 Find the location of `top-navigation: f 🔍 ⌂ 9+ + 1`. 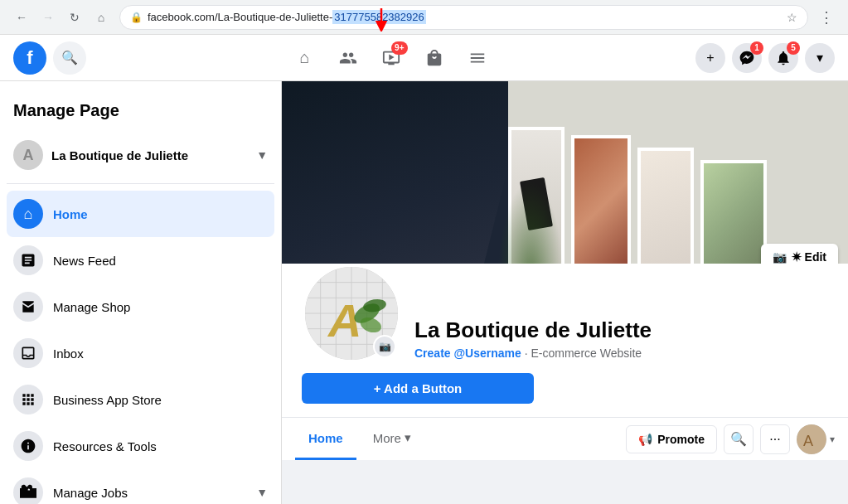

top-navigation: f 🔍 ⌂ 9+ + 1 is located at coordinates (424, 58).